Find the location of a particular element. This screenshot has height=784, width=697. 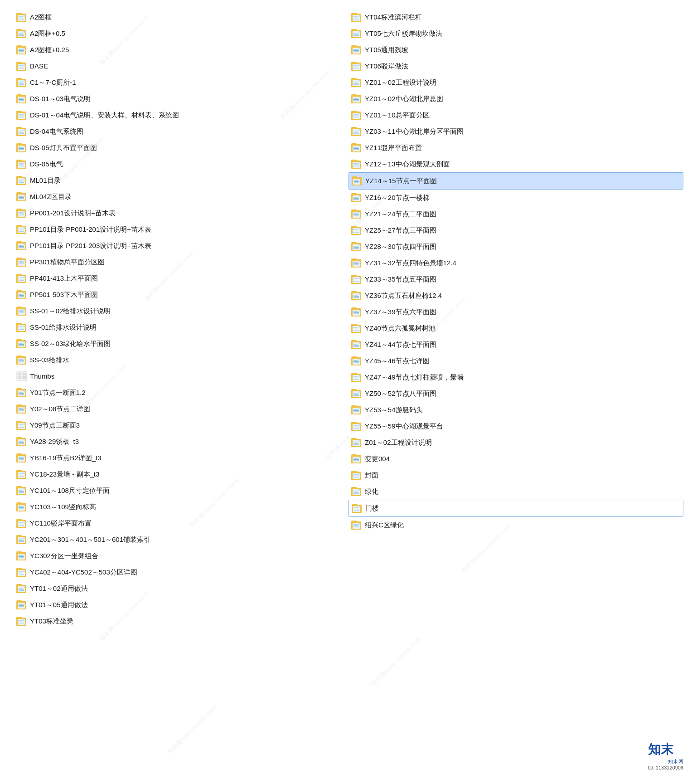

list-item: YZ50～52节点八平面图 is located at coordinates (516, 394).